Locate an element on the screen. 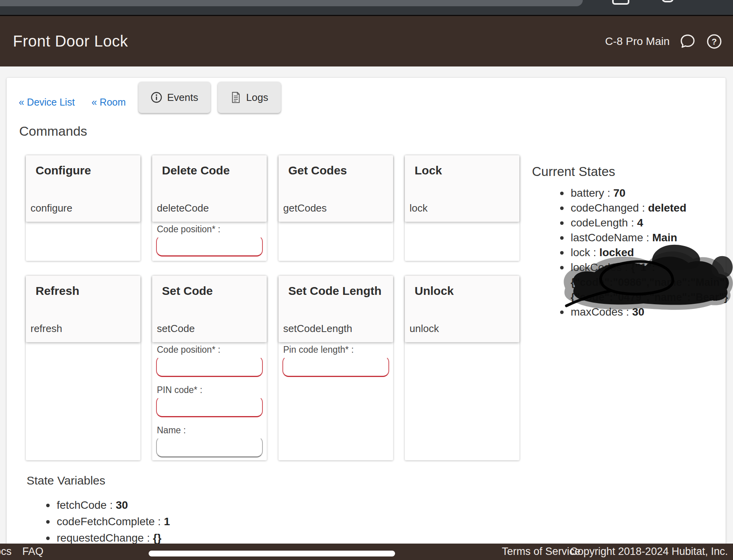  field-label: PIN code* : is located at coordinates (210, 390).